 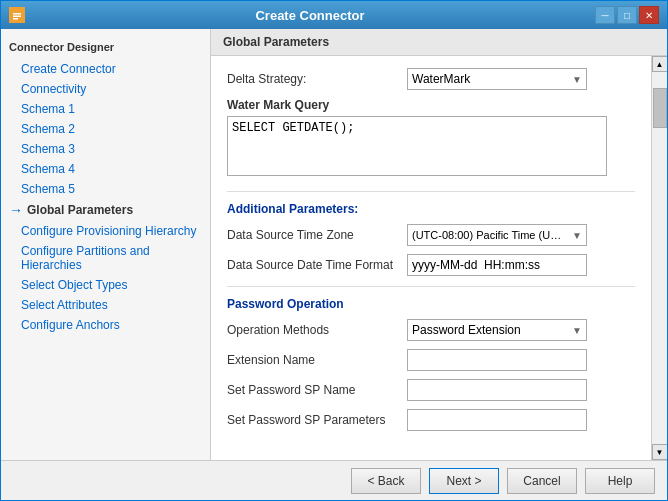 I want to click on timezone-dropdown-arrow-icon: ▼, so click(x=577, y=236).